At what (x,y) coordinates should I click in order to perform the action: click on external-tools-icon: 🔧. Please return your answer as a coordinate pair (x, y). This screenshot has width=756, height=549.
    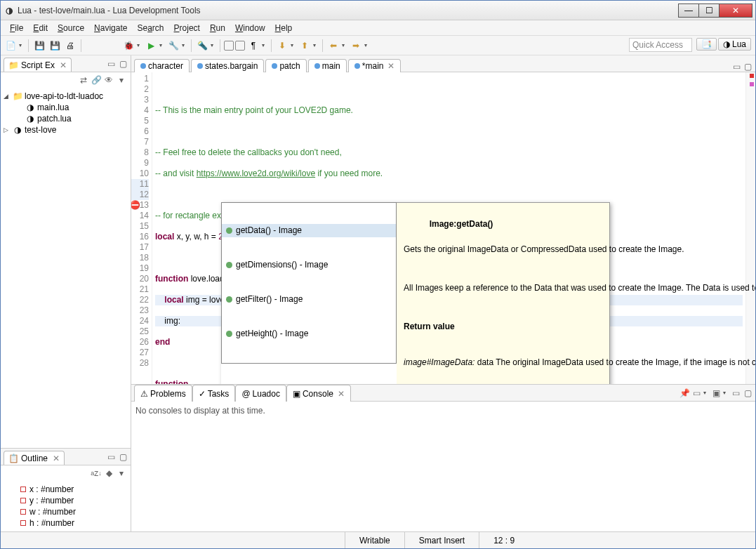
    Looking at the image, I should click on (173, 46).